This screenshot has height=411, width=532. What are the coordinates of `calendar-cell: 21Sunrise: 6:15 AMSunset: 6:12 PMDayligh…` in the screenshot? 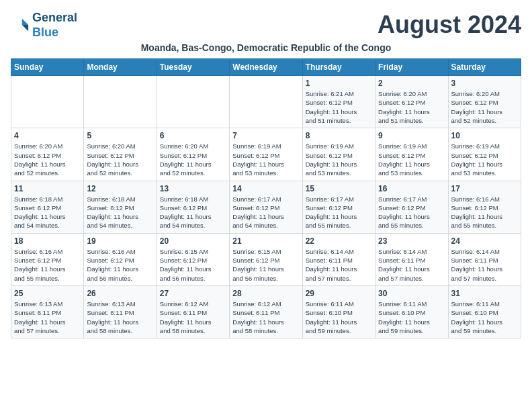 It's located at (266, 259).